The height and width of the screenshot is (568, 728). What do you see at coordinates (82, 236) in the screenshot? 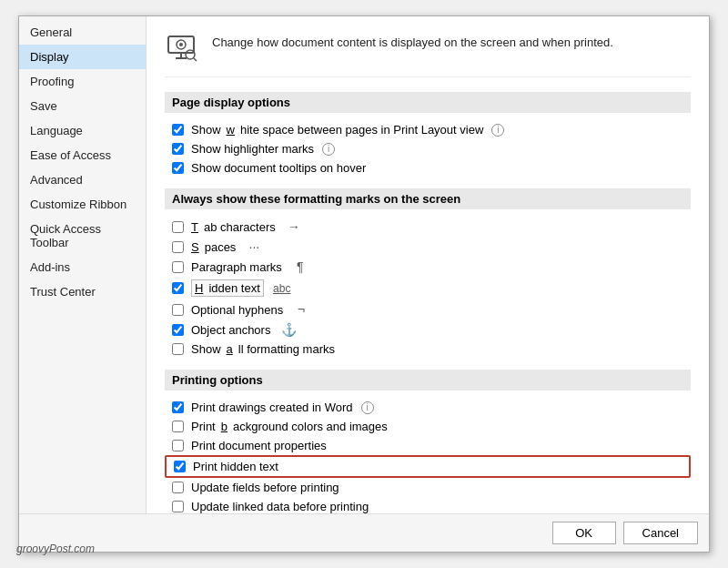
I see `sidebar-item-quick-access: Quick Access Toolbar` at bounding box center [82, 236].